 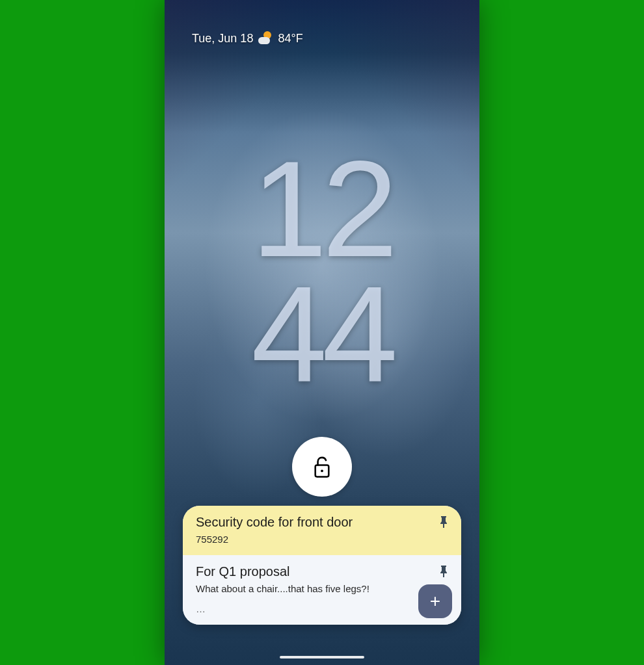 What do you see at coordinates (265, 38) in the screenshot?
I see `weather-partly-cloudy-icon` at bounding box center [265, 38].